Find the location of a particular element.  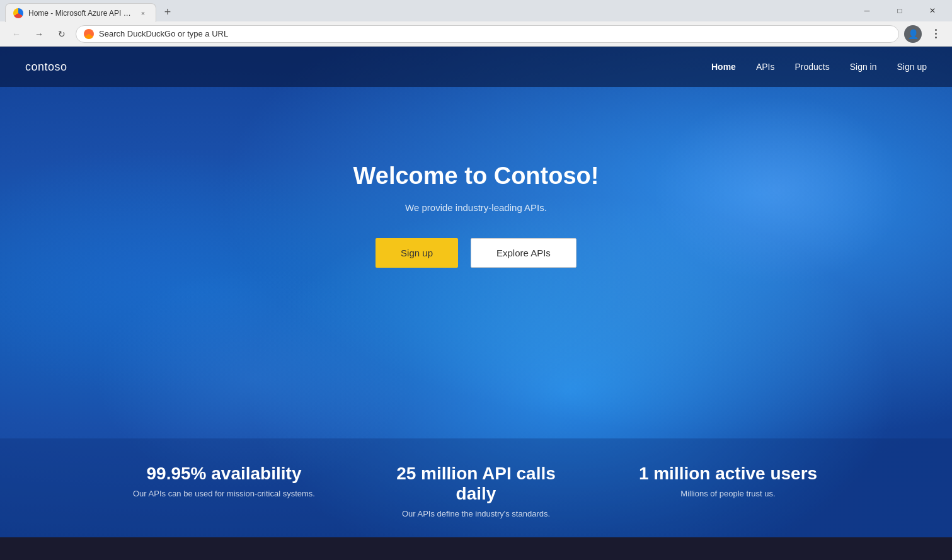

stat-desc-availability: Our APIs can be used for mission-critica… is located at coordinates (224, 494).